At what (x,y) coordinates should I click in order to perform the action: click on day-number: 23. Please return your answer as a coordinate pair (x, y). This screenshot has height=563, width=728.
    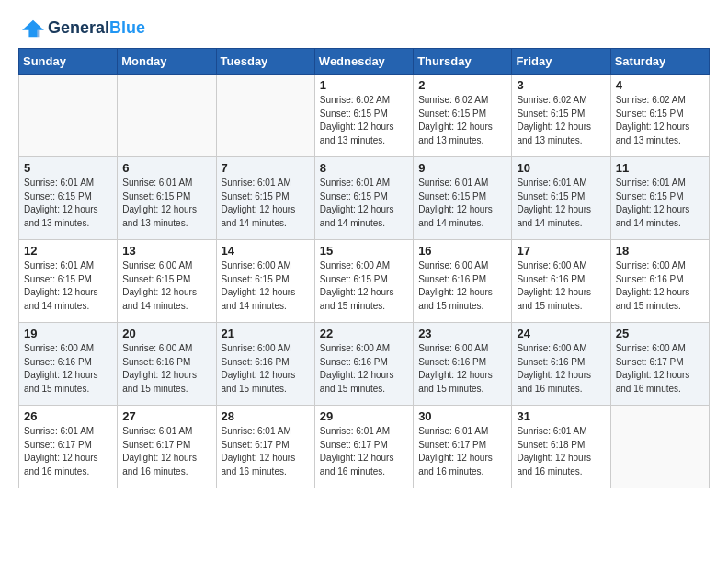
    Looking at the image, I should click on (462, 333).